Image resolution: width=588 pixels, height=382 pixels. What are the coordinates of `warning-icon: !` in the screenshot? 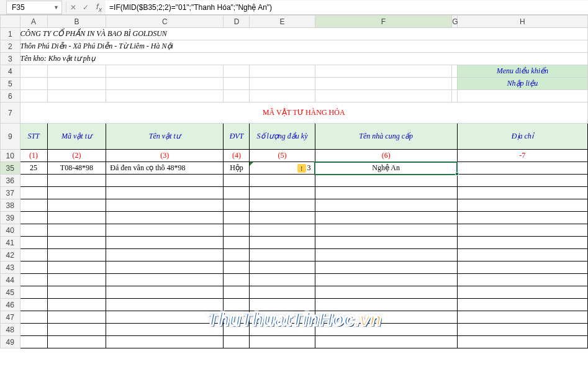 It's located at (302, 168).